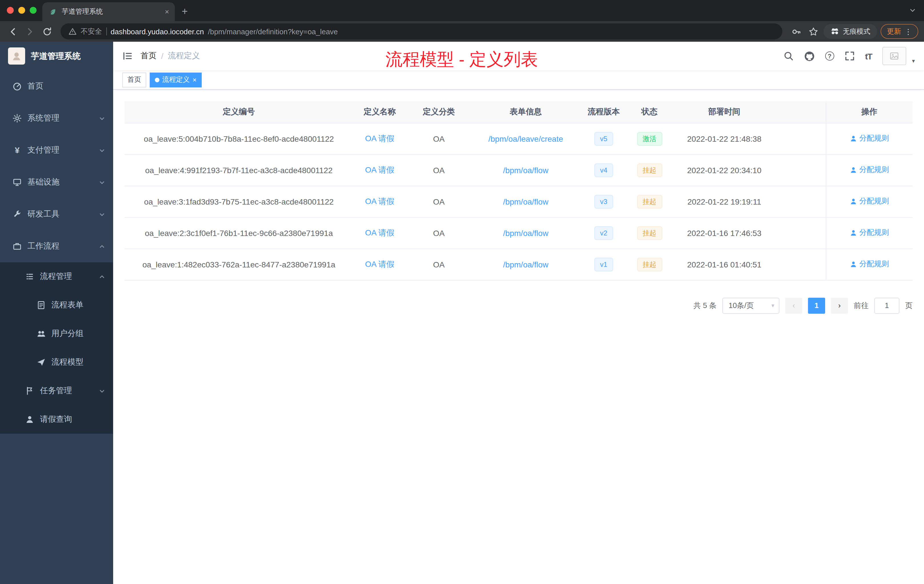 This screenshot has width=924, height=584. Describe the element at coordinates (57, 391) in the screenshot. I see `sidebar-item-task-management: 任务管理` at that location.